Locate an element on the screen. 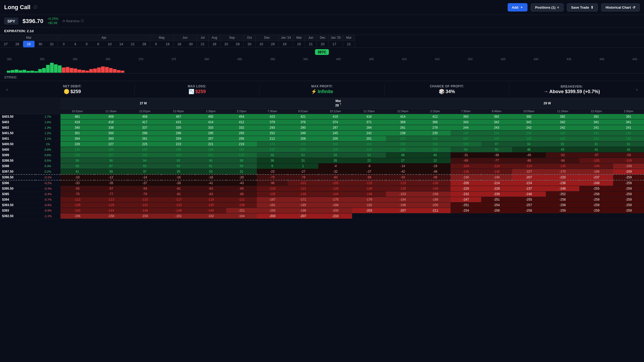 This screenshot has width=644, height=362. value-cell: 54 is located at coordinates (466, 150).